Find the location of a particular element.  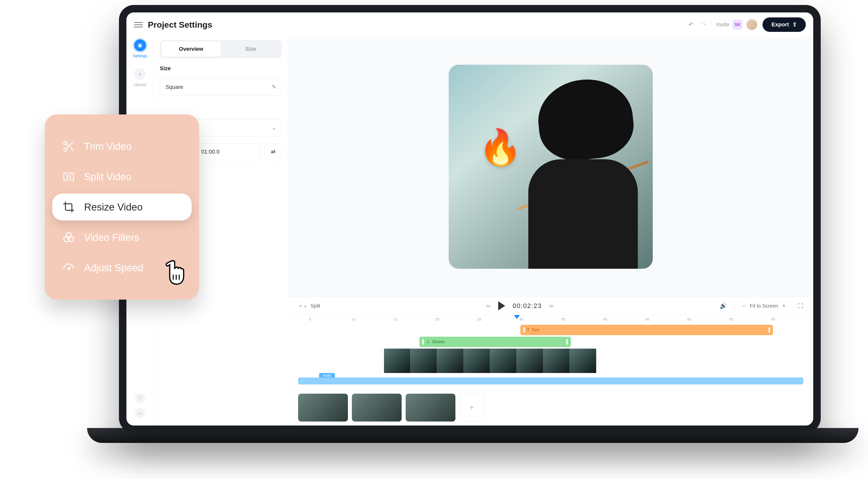

timeline-ruler: 5 10 15 20 25 30 35 40 45 50 55 60 is located at coordinates (551, 320).